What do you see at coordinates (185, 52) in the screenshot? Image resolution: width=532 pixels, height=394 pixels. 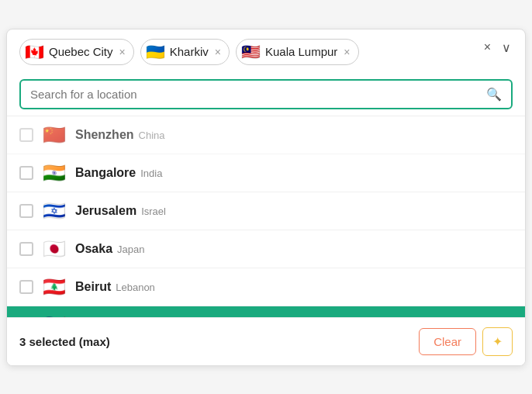 I see `tag-kharkiv: 🇺🇦 Kharkiv ×` at bounding box center [185, 52].